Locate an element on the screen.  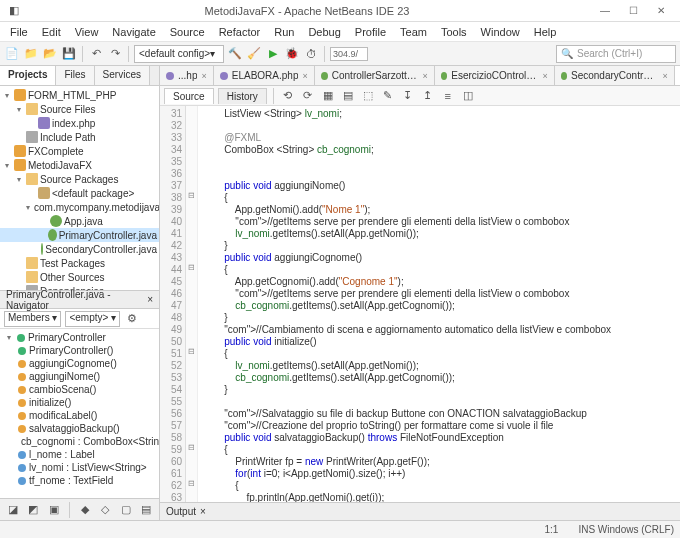
tree-row: index.php is located at coordinates (80, 123).